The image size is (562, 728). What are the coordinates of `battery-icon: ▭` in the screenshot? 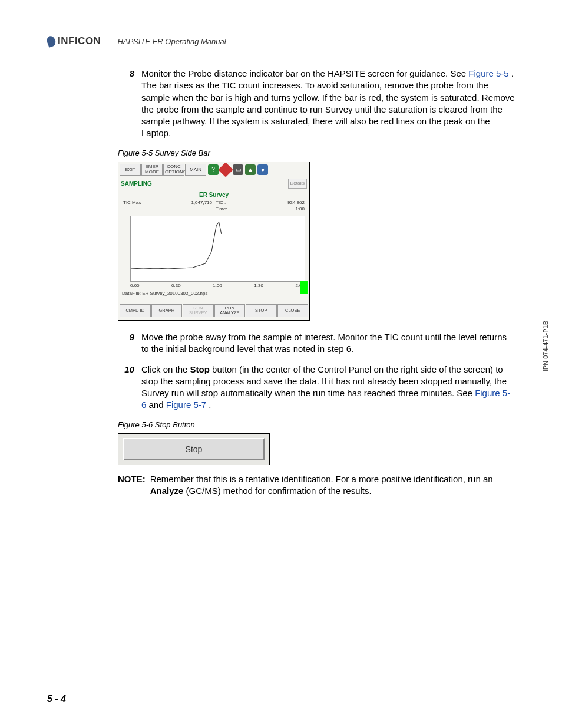 It's located at (238, 170).